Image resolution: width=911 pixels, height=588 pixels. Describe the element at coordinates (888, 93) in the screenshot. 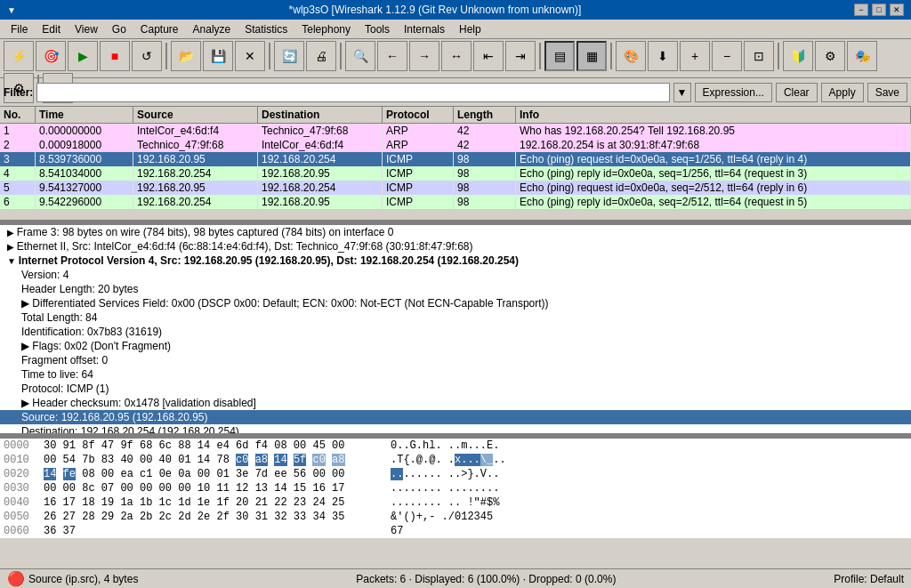

I see `save-filter-button: Save` at that location.